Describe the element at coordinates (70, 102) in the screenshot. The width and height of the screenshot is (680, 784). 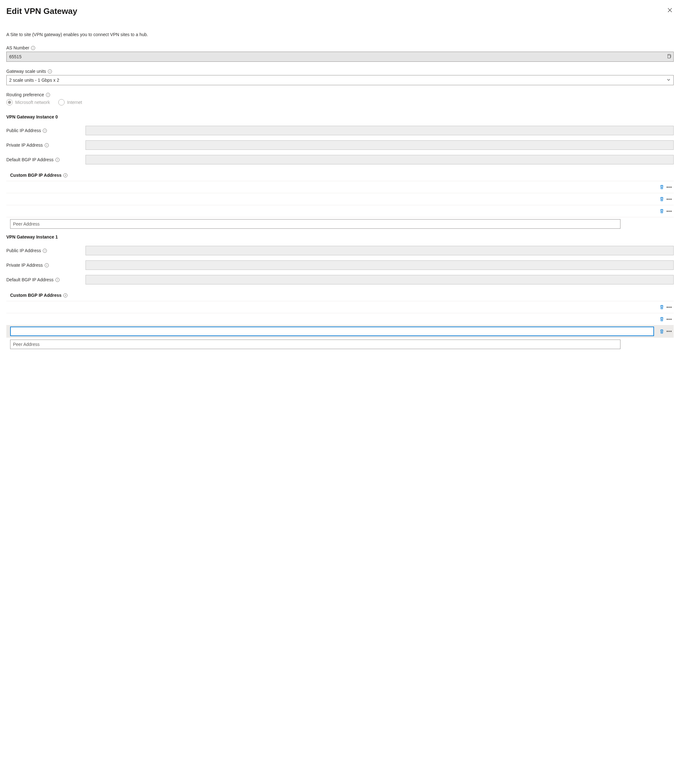
I see `radio-internet: Internet` at that location.